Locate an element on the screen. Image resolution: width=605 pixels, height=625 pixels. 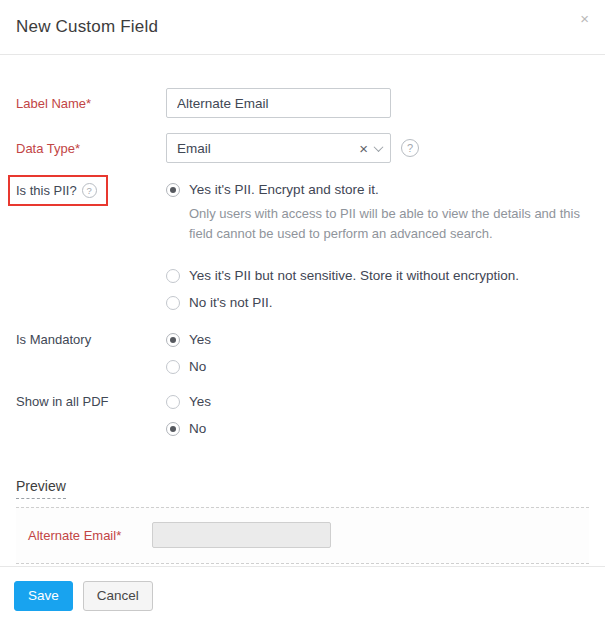
close-icon: × is located at coordinates (584, 18).